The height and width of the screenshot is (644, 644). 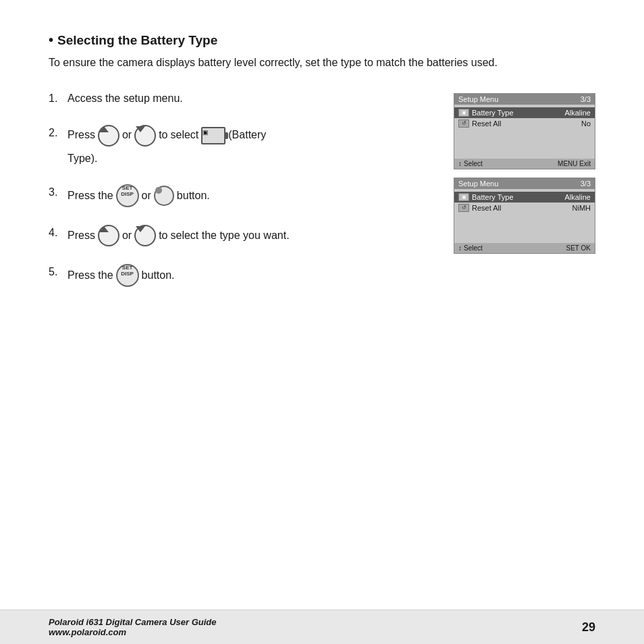 What do you see at coordinates (145, 136) in the screenshot?
I see `down-button-icon` at bounding box center [145, 136].